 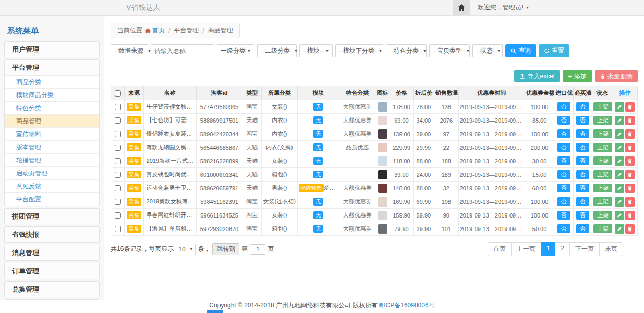 What do you see at coordinates (52, 252) in the screenshot?
I see `sidebar-group: 消息管理` at bounding box center [52, 252].